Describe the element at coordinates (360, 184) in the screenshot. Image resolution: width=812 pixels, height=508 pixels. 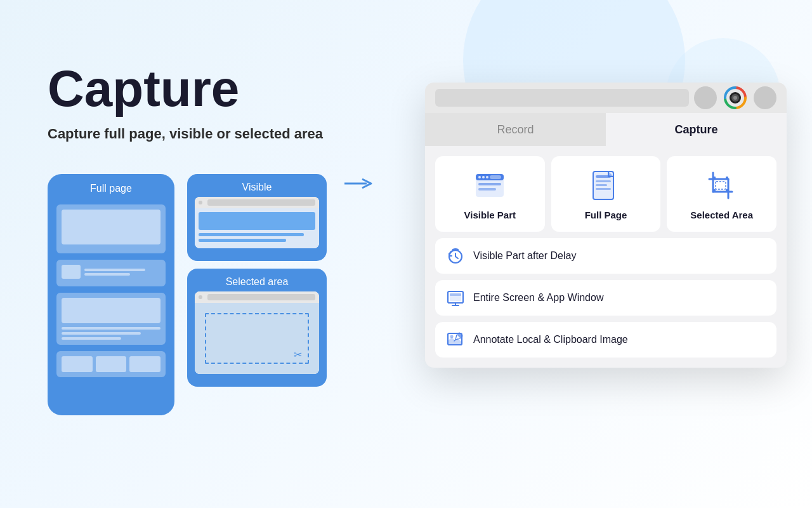
I see `right-arrow-icon` at that location.